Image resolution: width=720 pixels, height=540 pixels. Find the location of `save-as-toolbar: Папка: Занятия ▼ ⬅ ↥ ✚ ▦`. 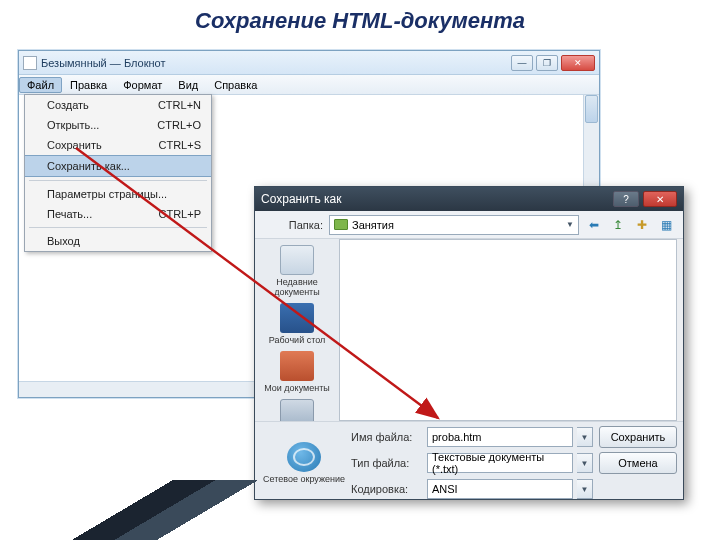

save-as-toolbar: Папка: Занятия ▼ ⬅ ↥ ✚ ▦ is located at coordinates (469, 225).